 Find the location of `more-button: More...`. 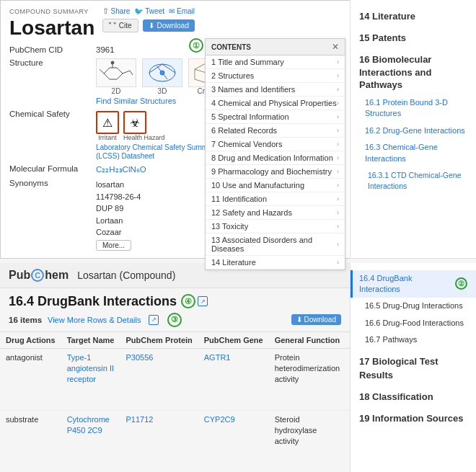

more-button: More... is located at coordinates (114, 245).